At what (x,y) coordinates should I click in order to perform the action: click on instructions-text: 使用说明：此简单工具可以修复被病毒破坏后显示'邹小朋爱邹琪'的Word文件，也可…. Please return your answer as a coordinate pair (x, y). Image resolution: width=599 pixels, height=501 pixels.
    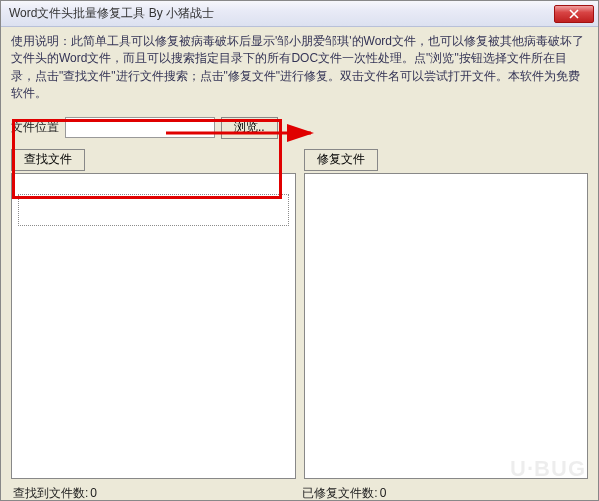
    Looking at the image, I should click on (300, 68).